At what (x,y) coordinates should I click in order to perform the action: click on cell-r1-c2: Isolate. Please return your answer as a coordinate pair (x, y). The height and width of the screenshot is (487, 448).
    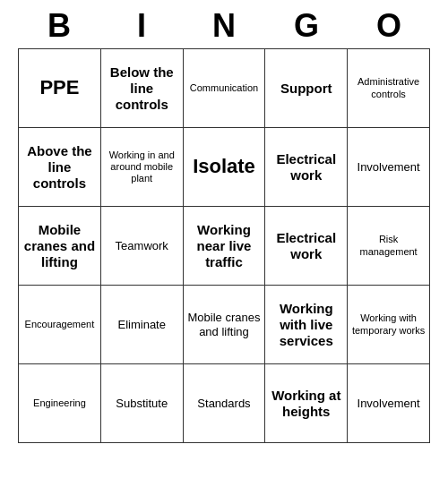
    Looking at the image, I should click on (224, 167).